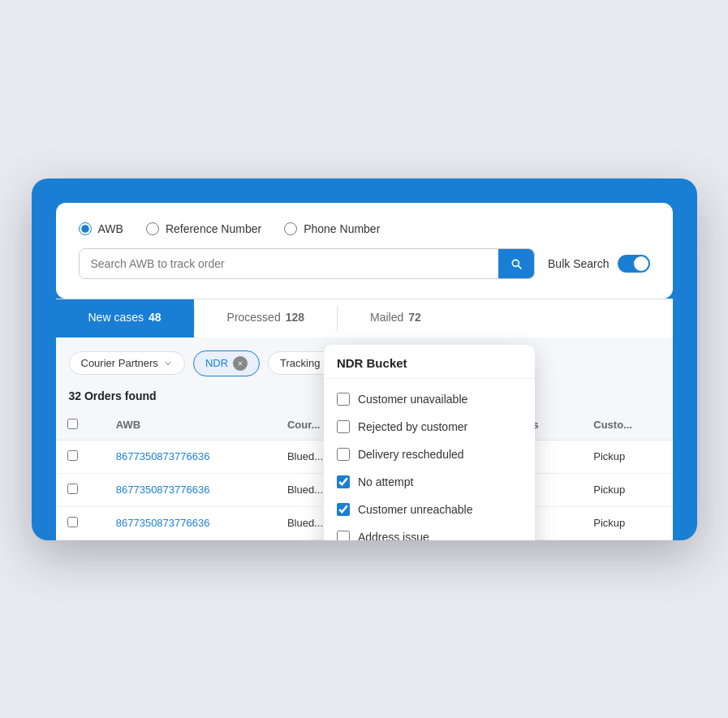  I want to click on orders-count-suffix: Orders found, so click(120, 396).